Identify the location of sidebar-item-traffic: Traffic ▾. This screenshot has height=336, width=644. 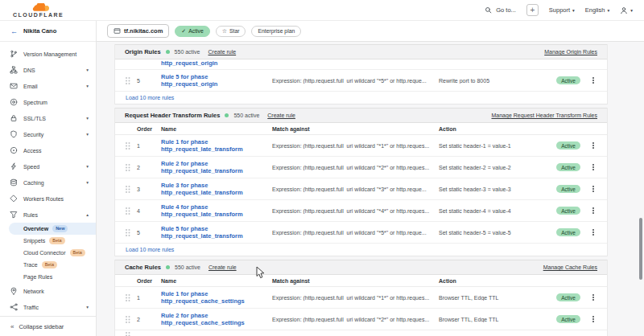
(48, 307).